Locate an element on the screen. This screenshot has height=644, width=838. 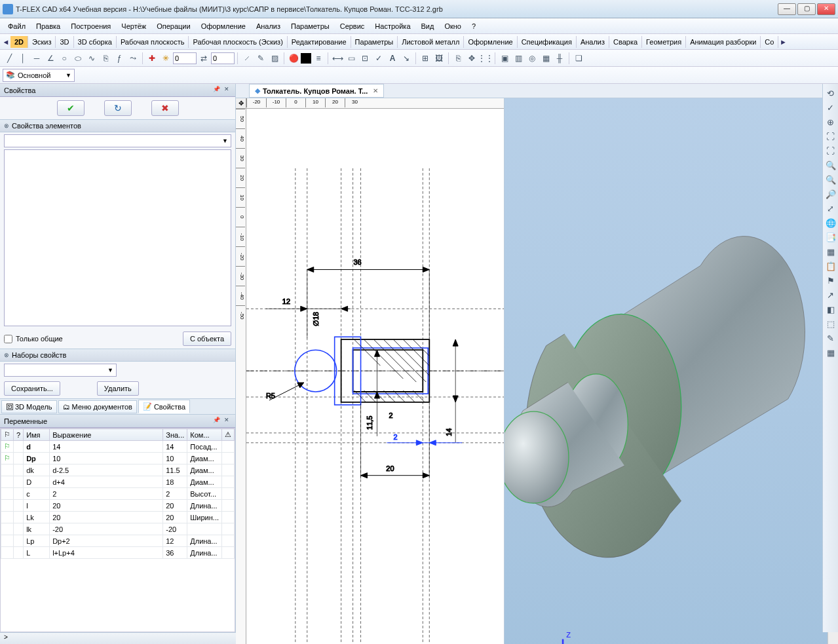
ruler-origin: ✥ is located at coordinates (241, 104).